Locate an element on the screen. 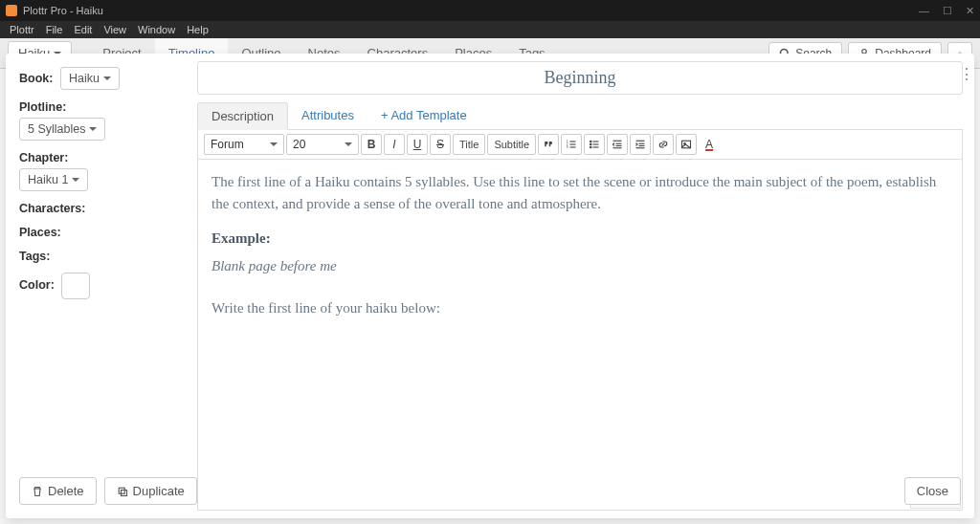 The width and height of the screenshot is (980, 524). more-menu-icon: ⋮ is located at coordinates (967, 75).